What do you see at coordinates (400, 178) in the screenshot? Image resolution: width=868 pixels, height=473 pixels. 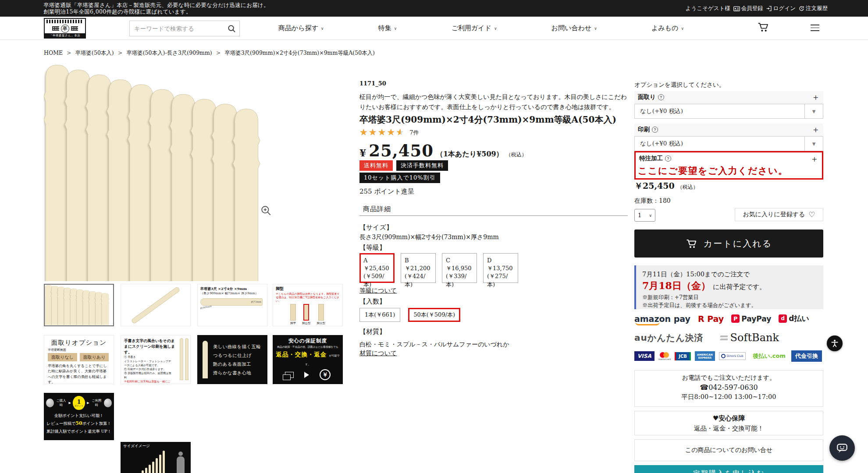 I see `badge-row-2: 10セット購入で10%割引` at bounding box center [400, 178].